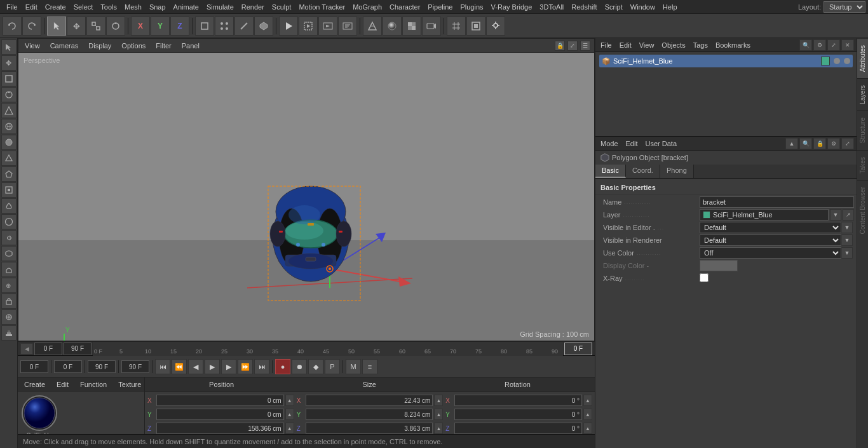 The height and width of the screenshot is (448, 868). I want to click on play-end-button: ⏭, so click(262, 367).